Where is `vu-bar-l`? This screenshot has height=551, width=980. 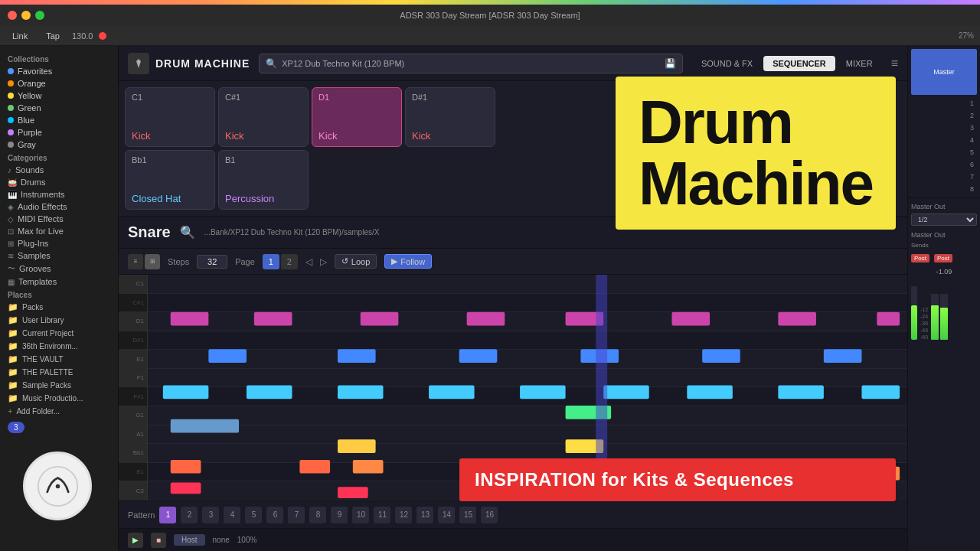 vu-bar-l is located at coordinates (935, 317).